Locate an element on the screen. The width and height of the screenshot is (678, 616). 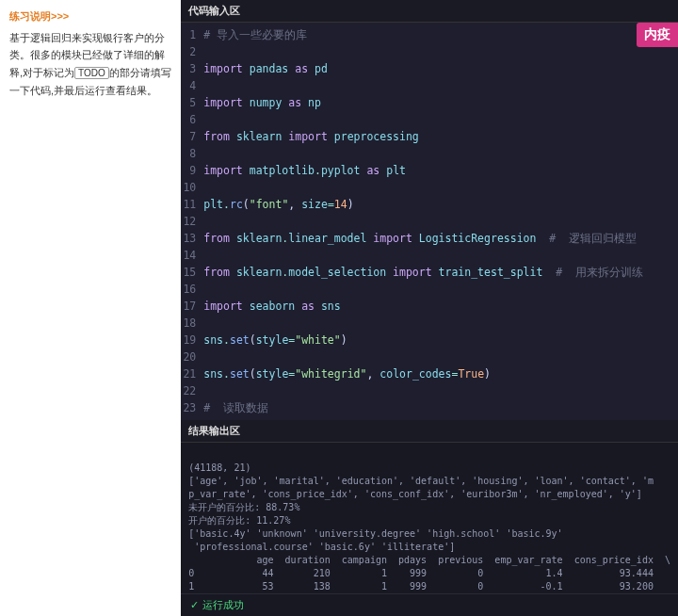
status-text: 运行成功 is located at coordinates (223, 605).